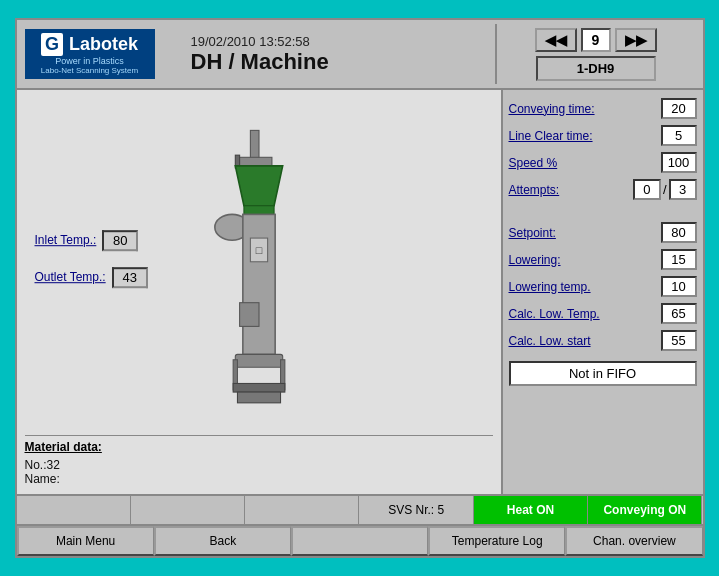 This screenshot has height=576, width=719. Describe the element at coordinates (550, 341) in the screenshot. I see `calc-low-start-label: Calc. Low. start` at that location.